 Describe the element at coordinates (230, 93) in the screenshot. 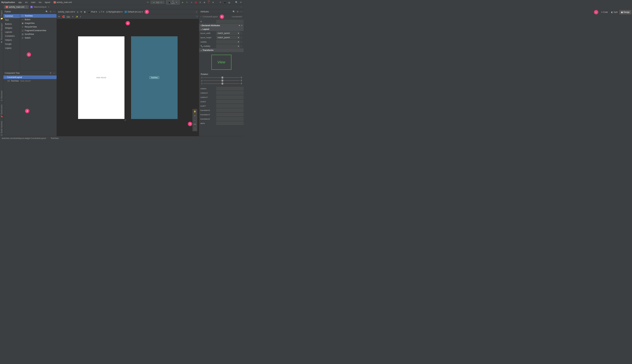

I see `rotationX-input` at that location.